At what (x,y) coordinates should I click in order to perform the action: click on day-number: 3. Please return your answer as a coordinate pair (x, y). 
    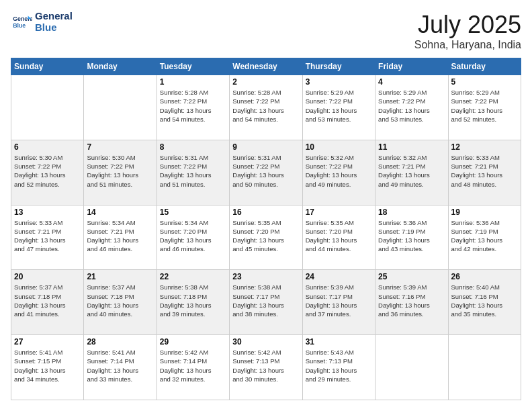
    Looking at the image, I should click on (339, 82).